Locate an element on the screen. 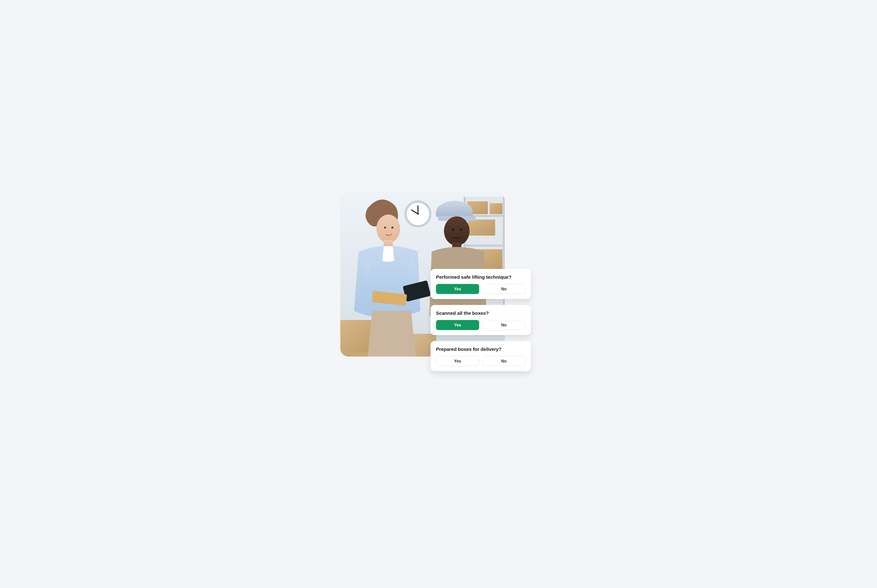  checklist-card-3: Prepared boxes for delivery? Yes No is located at coordinates (481, 356).